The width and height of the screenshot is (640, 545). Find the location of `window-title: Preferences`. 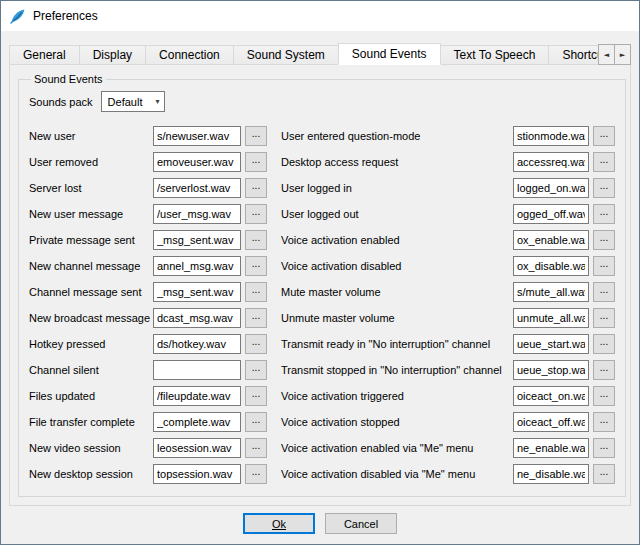

window-title: Preferences is located at coordinates (66, 16).